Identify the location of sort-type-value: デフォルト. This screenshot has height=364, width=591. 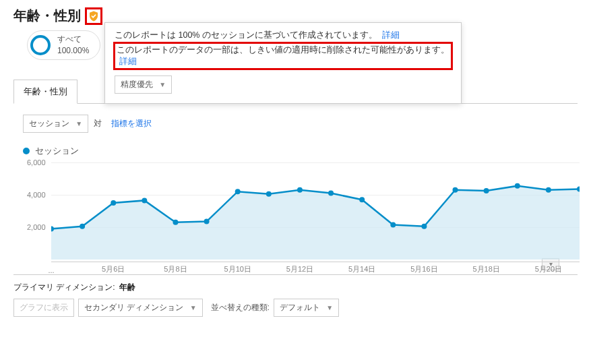
(300, 307).